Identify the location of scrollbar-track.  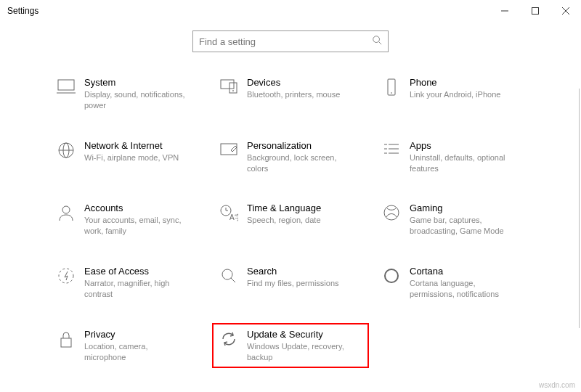
(580, 208).